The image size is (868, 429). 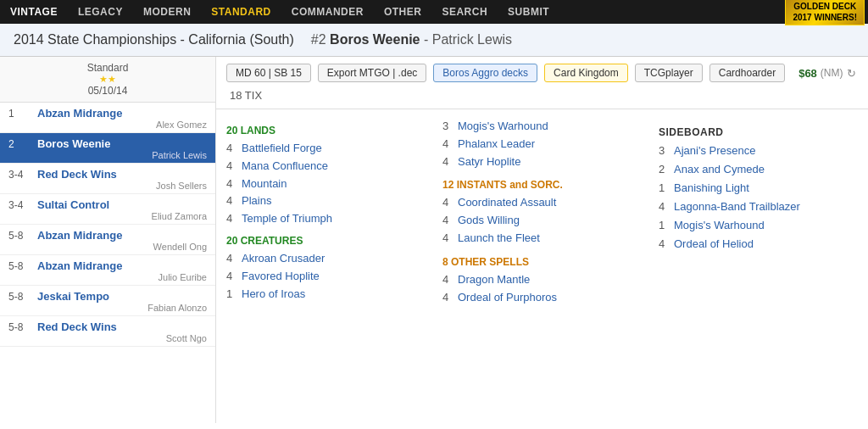 I want to click on deck-entry-5: 5-8 Abzan Midrange Wendell Ong, so click(x=108, y=240).